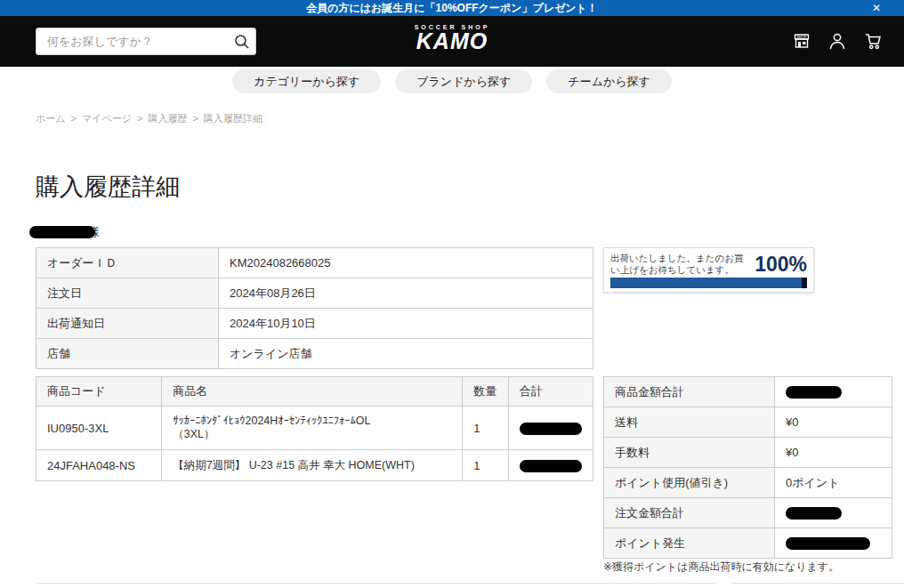  I want to click on summary-points-earned-value, so click(834, 544).